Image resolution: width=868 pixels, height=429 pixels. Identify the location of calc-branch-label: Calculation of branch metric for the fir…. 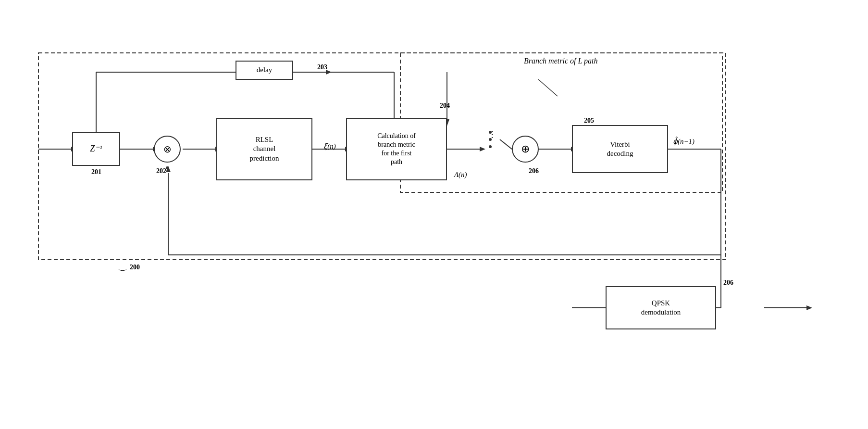
(397, 149).